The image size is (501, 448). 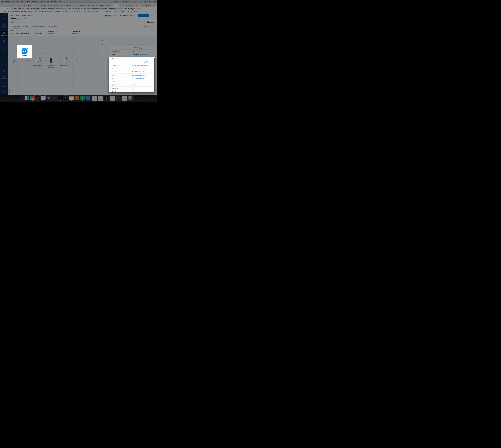 What do you see at coordinates (132, 88) in the screenshot?
I see `label-row: app.harness 31.0` at bounding box center [132, 88].